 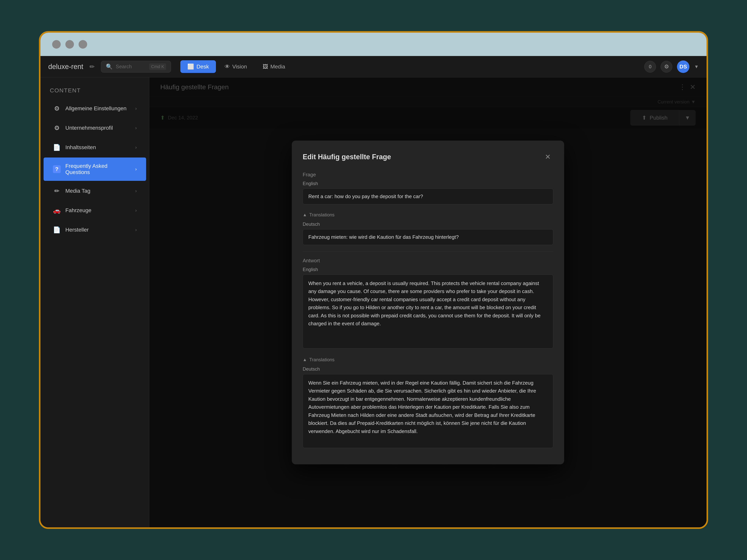 What do you see at coordinates (428, 403) in the screenshot?
I see `antwort-translations-section: ▲ Translations Deutsch Wenn Sie ein Fahr…` at bounding box center [428, 403].